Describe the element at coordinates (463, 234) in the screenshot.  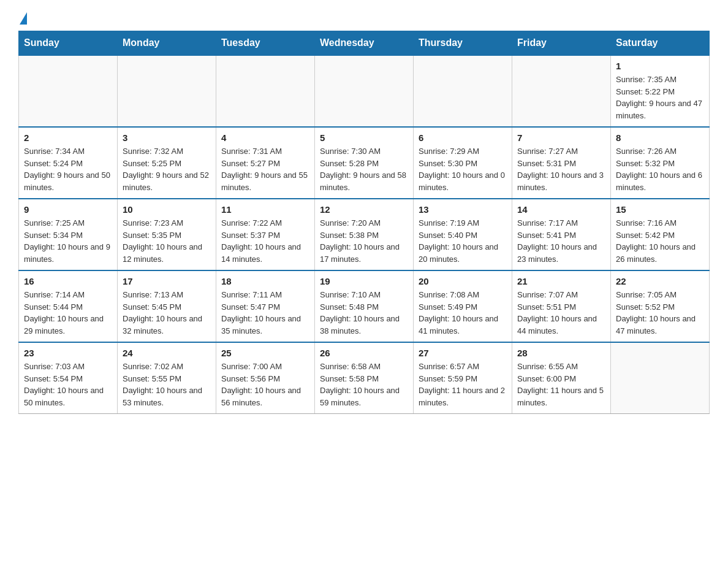
I see `calendar-day-cell: 13Sunrise: 7:19 AM Sunset: 5:40 PM Dayli…` at that location.